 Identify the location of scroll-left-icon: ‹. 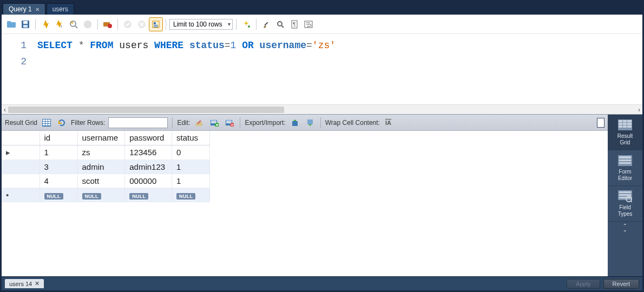
(5, 110).